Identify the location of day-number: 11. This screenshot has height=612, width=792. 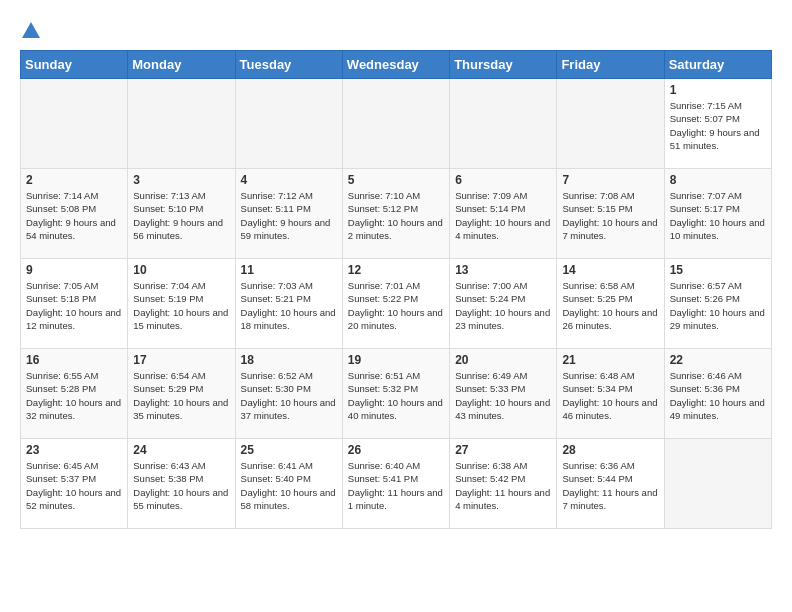
(289, 270).